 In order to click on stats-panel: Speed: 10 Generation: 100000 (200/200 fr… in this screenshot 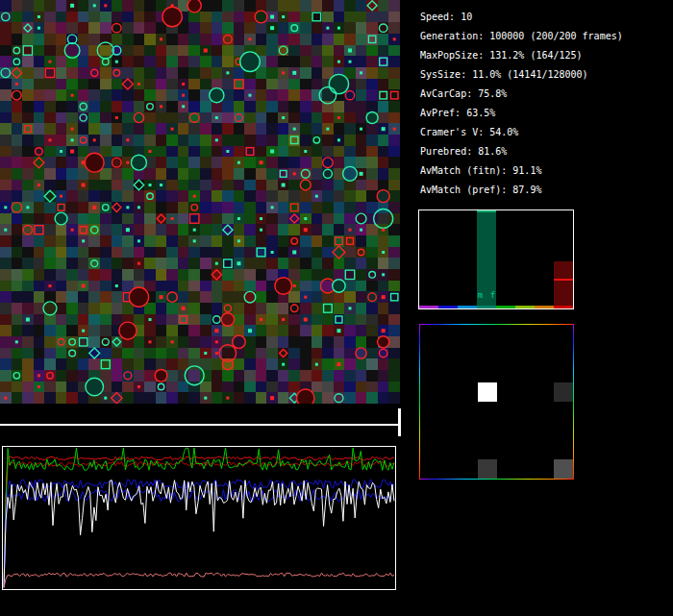, I will do `click(536, 104)`.